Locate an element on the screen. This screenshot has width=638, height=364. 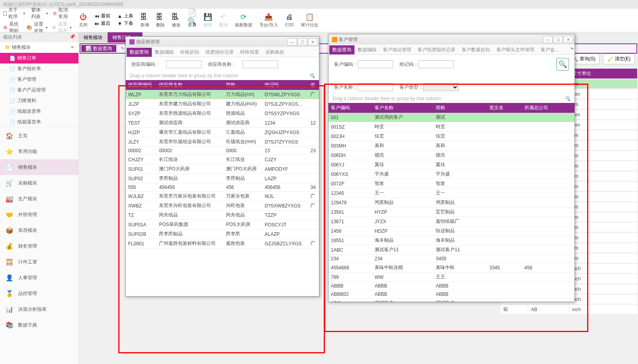
window-tab: 特殊纸度 is located at coordinates (250, 52).